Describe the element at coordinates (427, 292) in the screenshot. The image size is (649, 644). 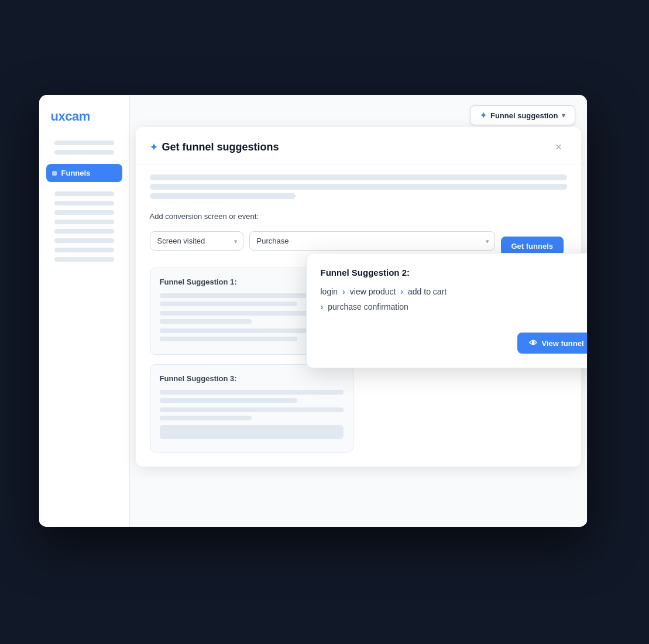
I see `funnel2-step-add-to-cart: add to cart` at that location.